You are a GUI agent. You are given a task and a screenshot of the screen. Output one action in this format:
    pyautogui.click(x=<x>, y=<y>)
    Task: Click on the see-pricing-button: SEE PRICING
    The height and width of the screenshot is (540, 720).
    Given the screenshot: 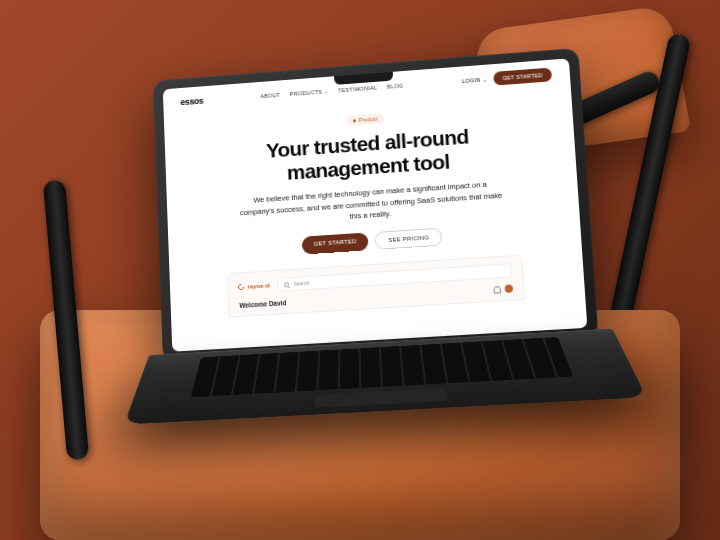 What is the action you would take?
    pyautogui.click(x=409, y=239)
    